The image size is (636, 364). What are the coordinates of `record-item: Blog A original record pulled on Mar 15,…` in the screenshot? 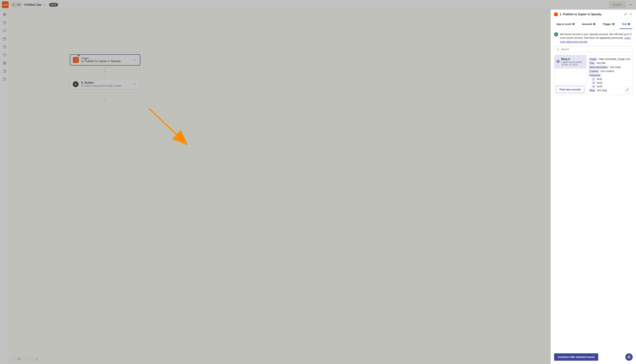 It's located at (570, 62).